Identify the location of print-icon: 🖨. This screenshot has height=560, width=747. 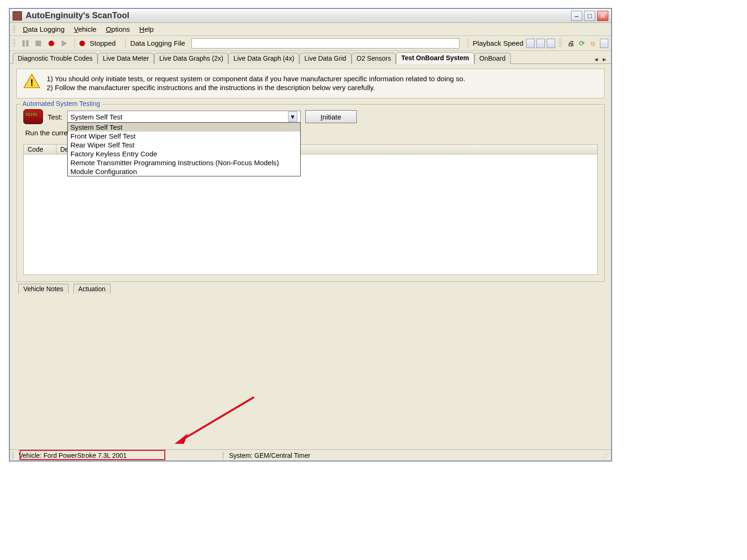
(571, 43).